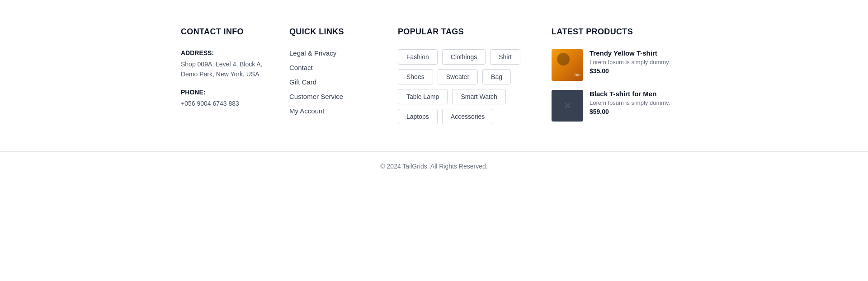 This screenshot has height=281, width=868. Describe the element at coordinates (630, 94) in the screenshot. I see `product-name: Black T-shirt for Men` at that location.